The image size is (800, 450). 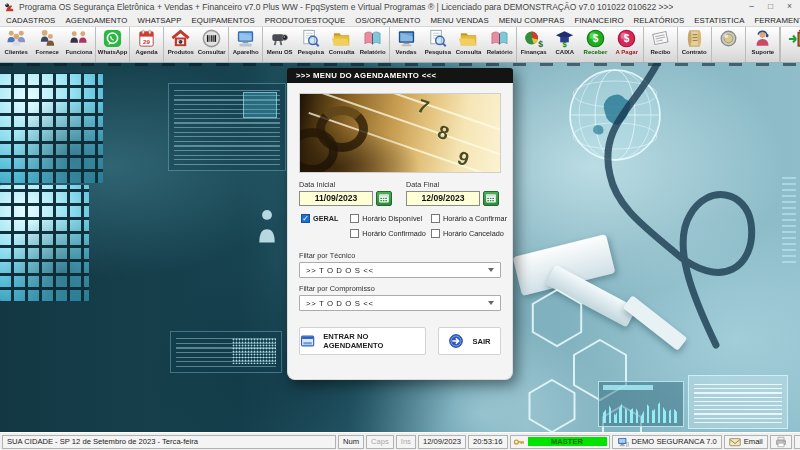 What do you see at coordinates (564, 38) in the screenshot?
I see `caixa-icon: $` at bounding box center [564, 38].